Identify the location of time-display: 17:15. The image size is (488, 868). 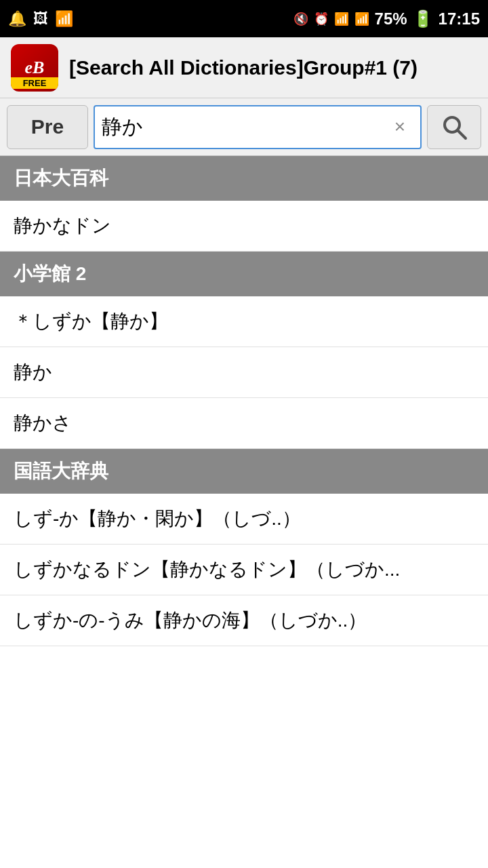
(460, 19).